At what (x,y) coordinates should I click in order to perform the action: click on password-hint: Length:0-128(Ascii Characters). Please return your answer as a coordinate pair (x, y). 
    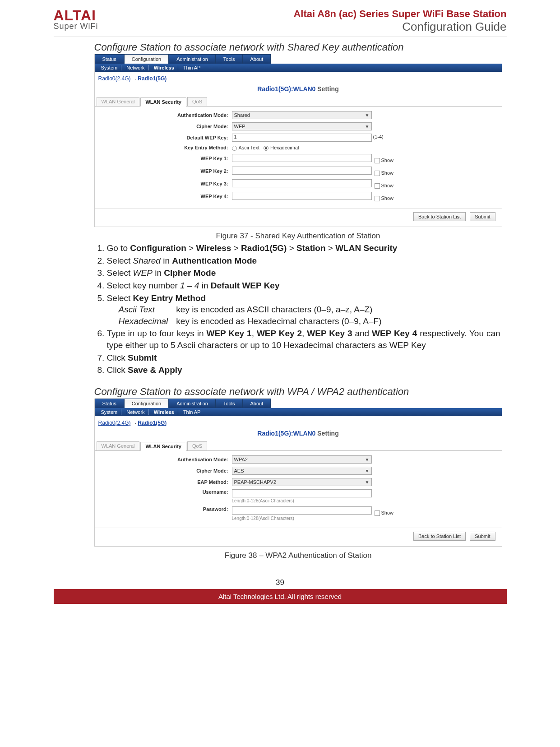
    Looking at the image, I should click on (313, 518).